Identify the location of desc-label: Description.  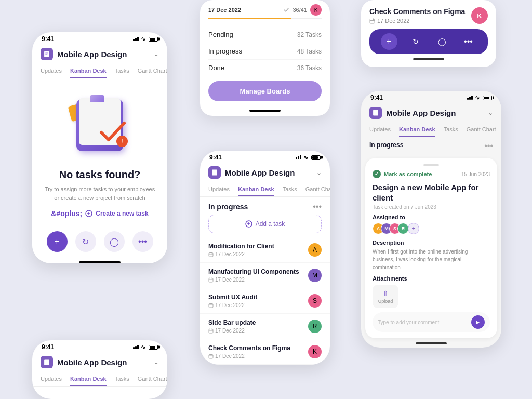
(431, 243).